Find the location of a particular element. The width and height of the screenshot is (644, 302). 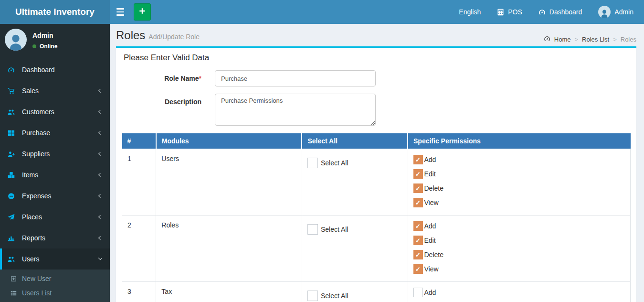

brand-logo: Ultimate Inventory is located at coordinates (55, 12).